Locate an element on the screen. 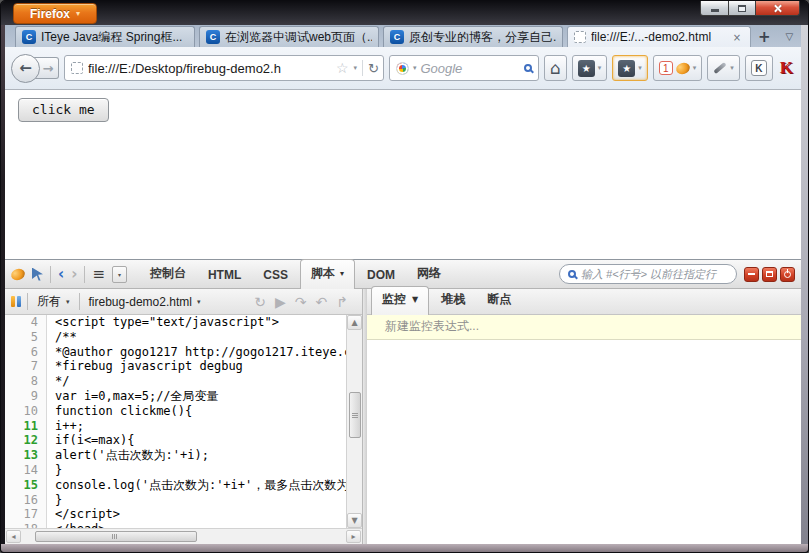  tab-close-icon: × is located at coordinates (737, 37).